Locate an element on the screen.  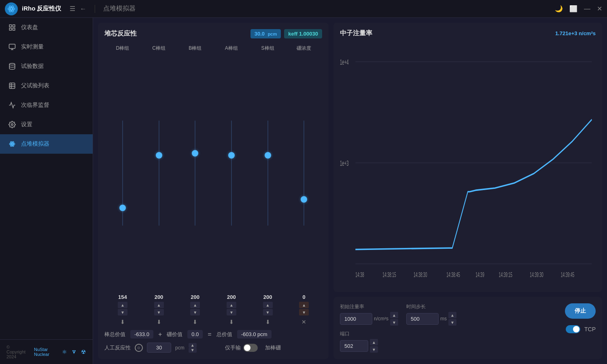
slider-C: C棒组 200 ▲ ▼ ⬇ is located at coordinates (159, 185).